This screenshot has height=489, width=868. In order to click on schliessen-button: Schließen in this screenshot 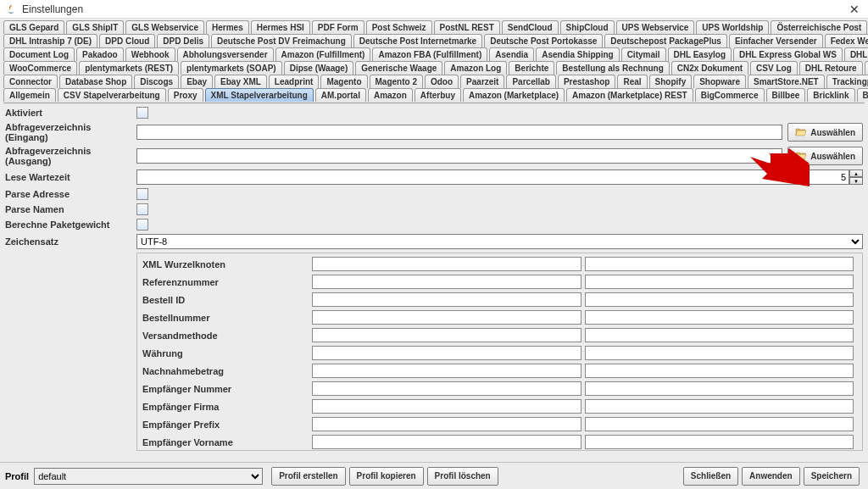, I will do `click(710, 476)`.